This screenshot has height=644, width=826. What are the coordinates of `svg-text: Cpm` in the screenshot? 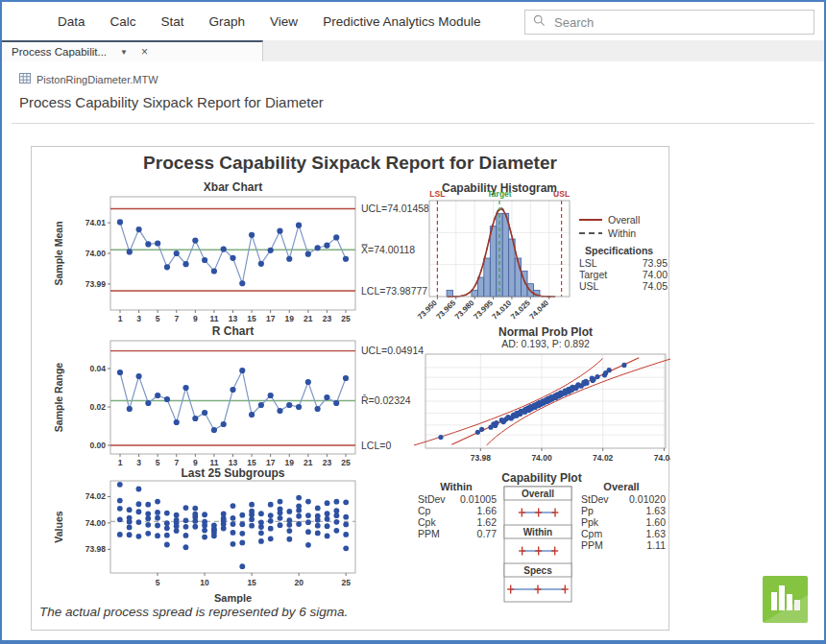 It's located at (592, 534).